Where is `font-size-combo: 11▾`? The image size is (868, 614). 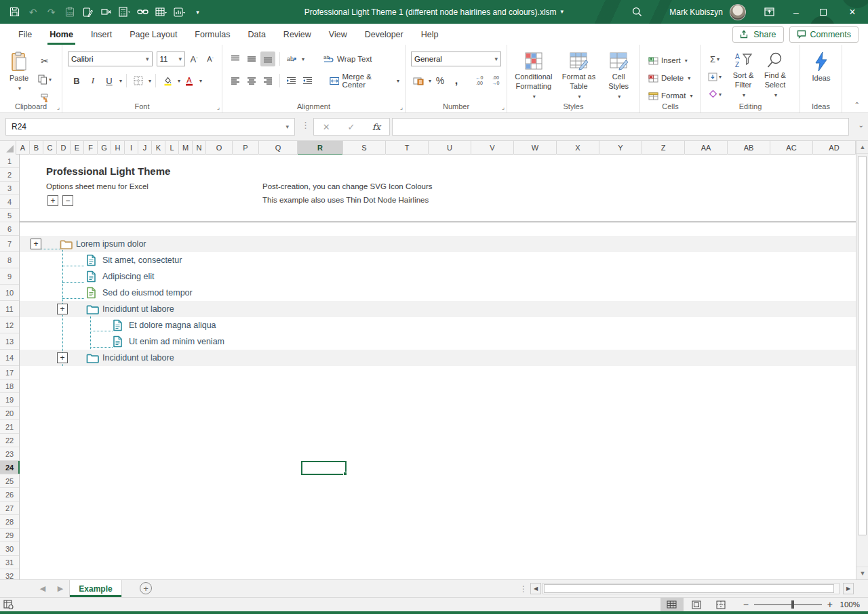 font-size-combo: 11▾ is located at coordinates (171, 59).